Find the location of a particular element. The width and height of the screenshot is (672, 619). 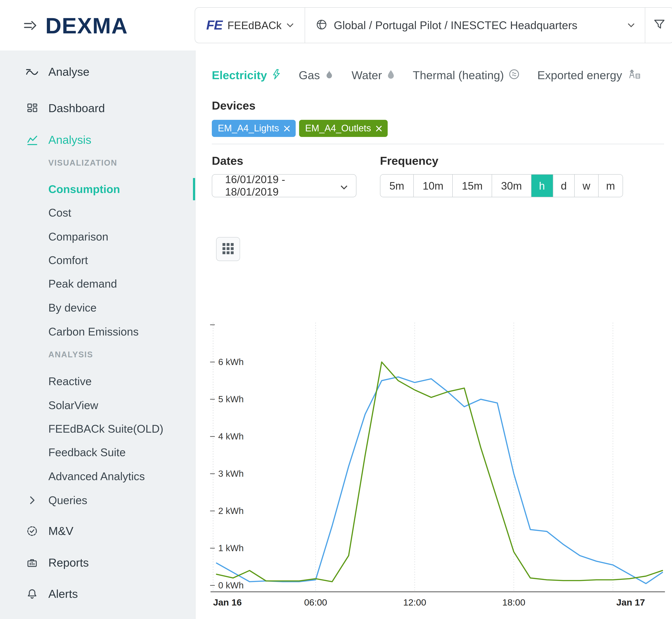

frequency-option-d: d is located at coordinates (563, 186).